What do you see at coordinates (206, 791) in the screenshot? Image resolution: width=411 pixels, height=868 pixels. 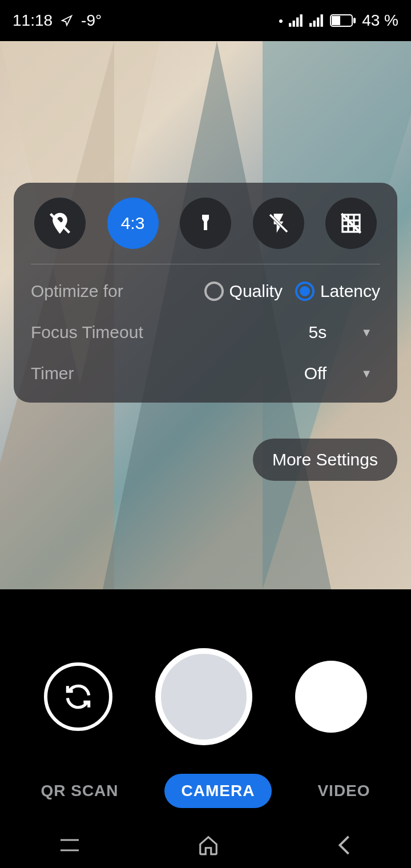 I see `camera-modes: QR SCAN CAMERA VIDEO` at bounding box center [206, 791].